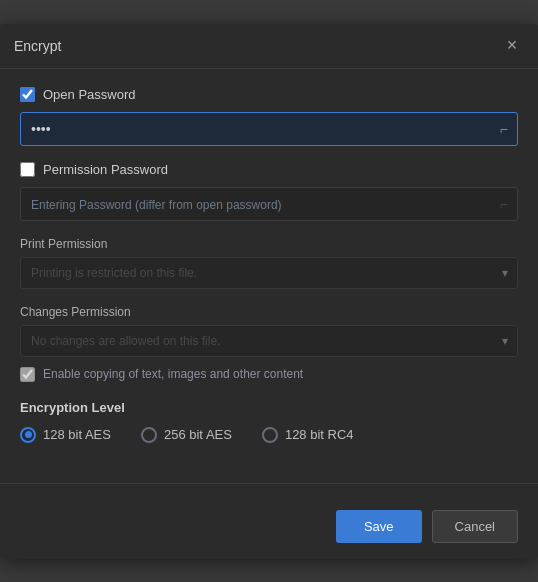 The height and width of the screenshot is (582, 538). What do you see at coordinates (269, 263) in the screenshot?
I see `print-permission-section: Print Permission Printing is restricted …` at bounding box center [269, 263].